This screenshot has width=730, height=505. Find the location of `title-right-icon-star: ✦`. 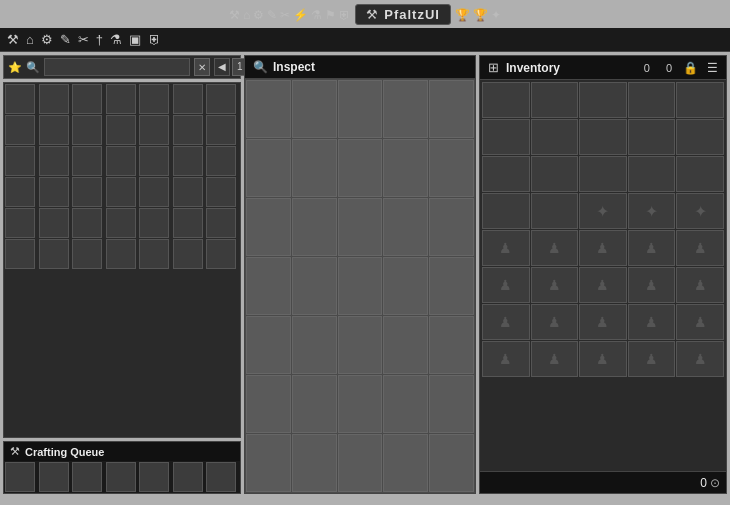

title-right-icon-star: ✦ is located at coordinates (496, 15).